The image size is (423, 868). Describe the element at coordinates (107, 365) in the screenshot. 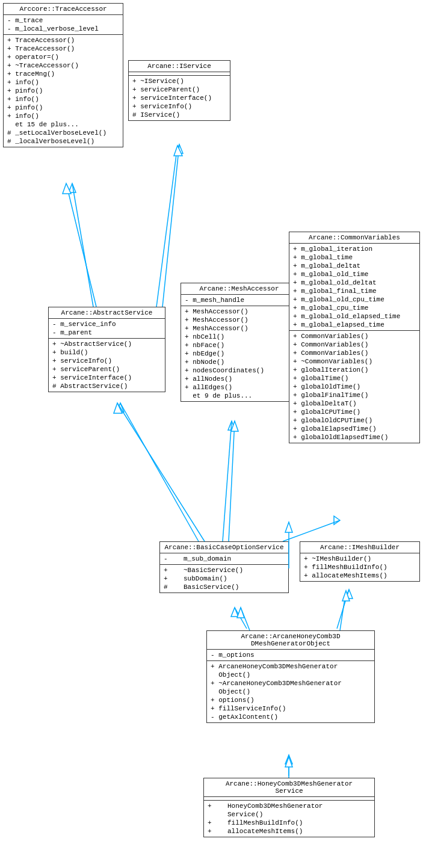

I see `box-abstract-service-methods: + ~AbstractService() + build() + service…` at that location.